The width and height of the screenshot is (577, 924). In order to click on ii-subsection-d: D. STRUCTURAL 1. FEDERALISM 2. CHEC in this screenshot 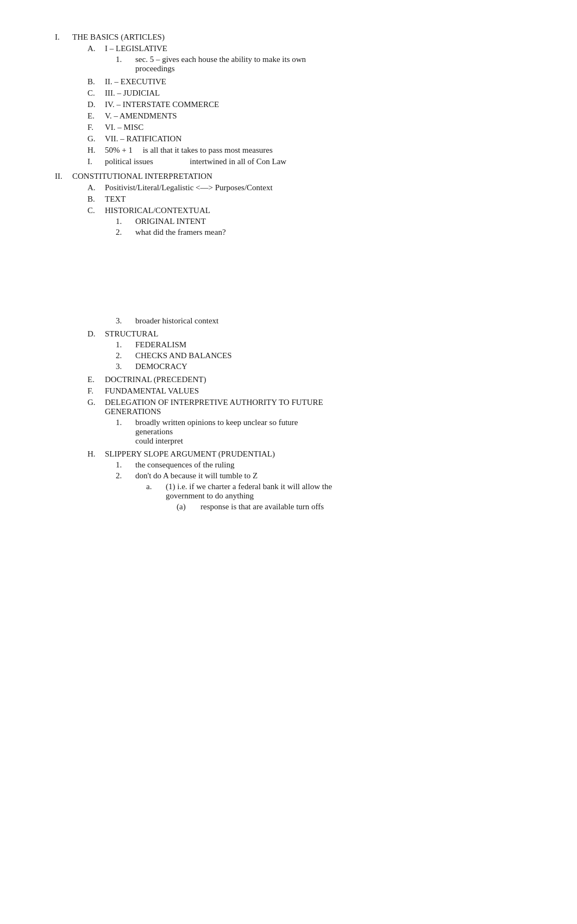, I will do `click(297, 351)`.